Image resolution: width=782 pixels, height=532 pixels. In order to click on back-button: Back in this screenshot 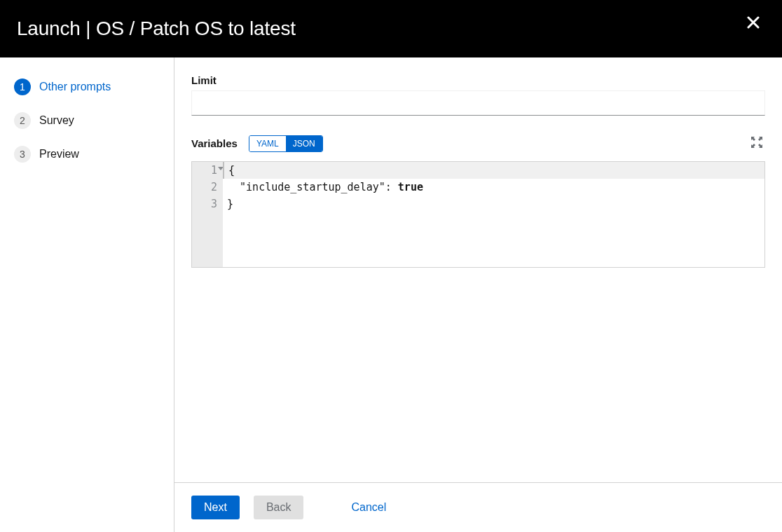, I will do `click(279, 507)`.